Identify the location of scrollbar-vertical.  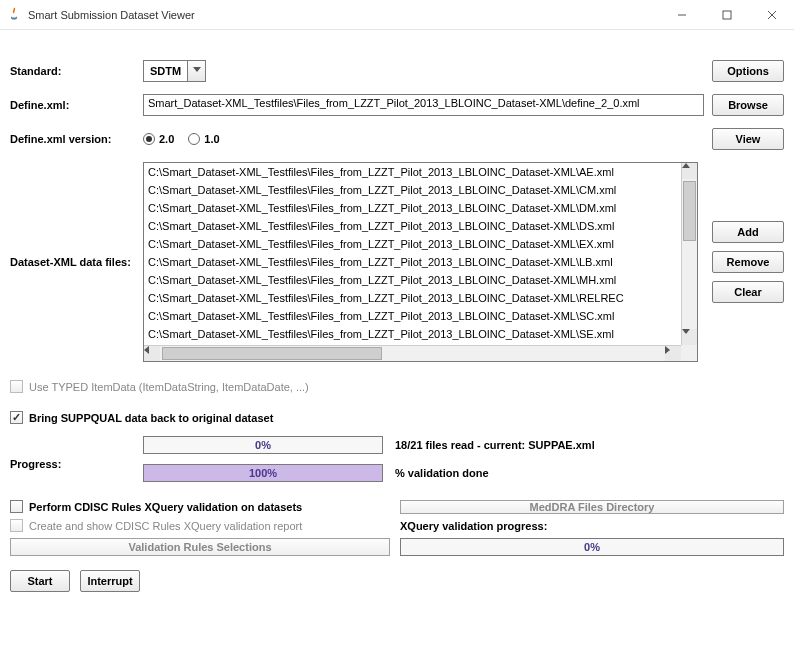
(689, 254).